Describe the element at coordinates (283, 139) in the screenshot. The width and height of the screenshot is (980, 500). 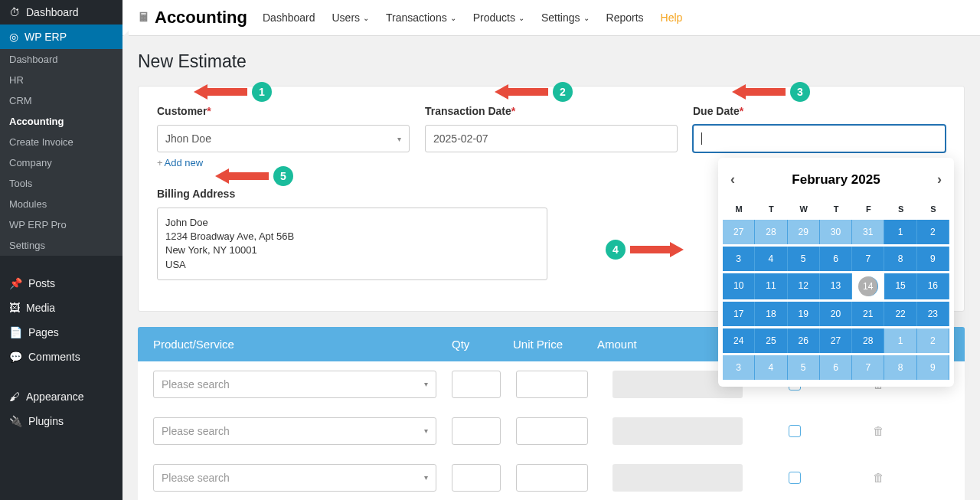
I see `customer-select: Jhon Doe ▾` at that location.